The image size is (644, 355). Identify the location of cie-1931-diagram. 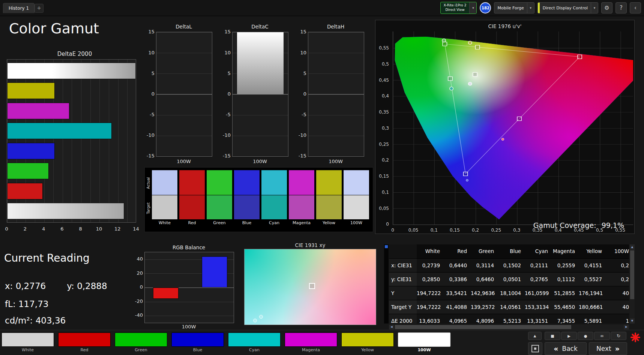
(310, 287).